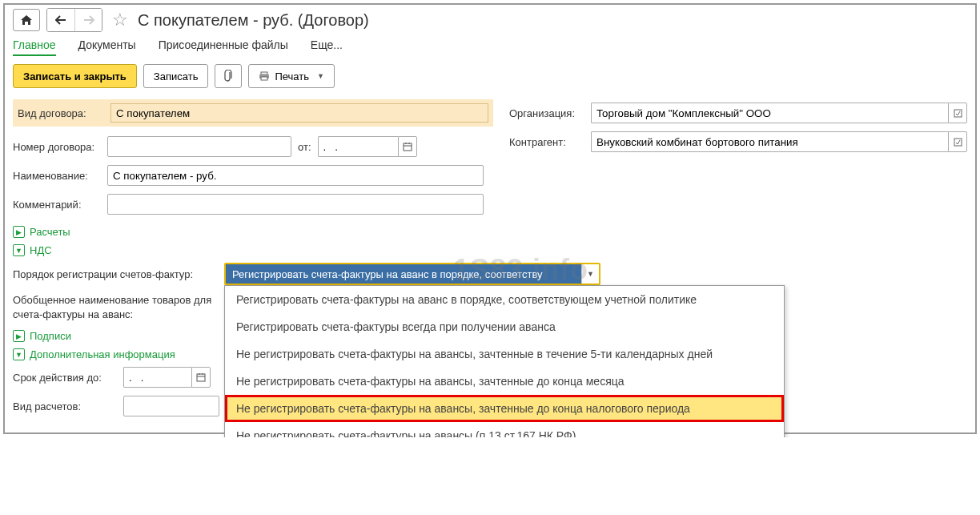 The height and width of the screenshot is (515, 980). Describe the element at coordinates (199, 147) in the screenshot. I see `contract-number-field` at that location.